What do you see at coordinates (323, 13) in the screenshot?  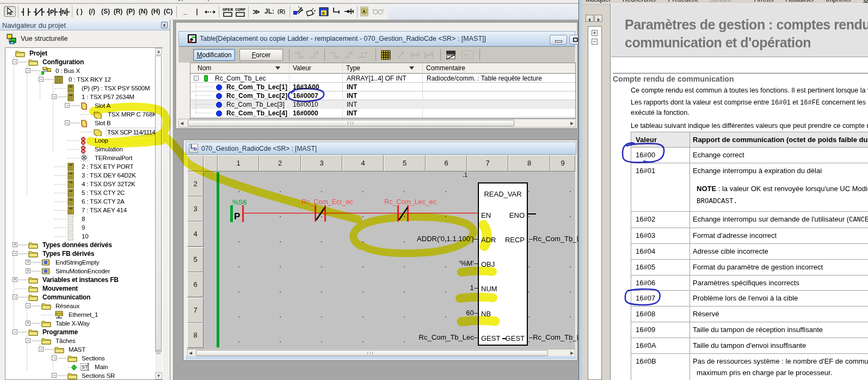 I see `svg-text: 0` at bounding box center [323, 13].